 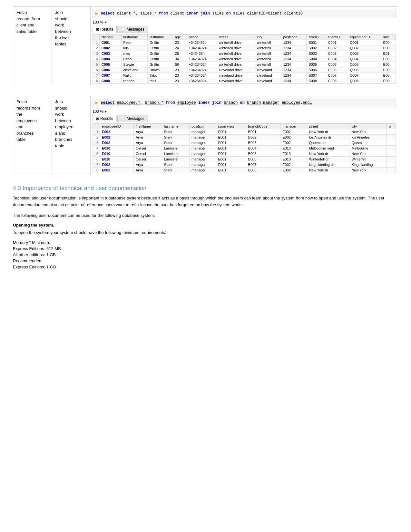 What do you see at coordinates (236, 43) in the screenshot?
I see `table-cell: winterfell drive` at bounding box center [236, 43].